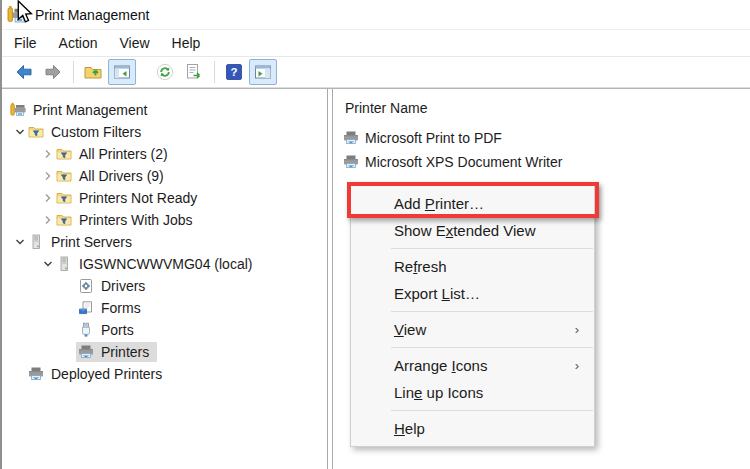 This screenshot has width=750, height=469. What do you see at coordinates (234, 72) in the screenshot?
I see `help-button: ?` at bounding box center [234, 72].